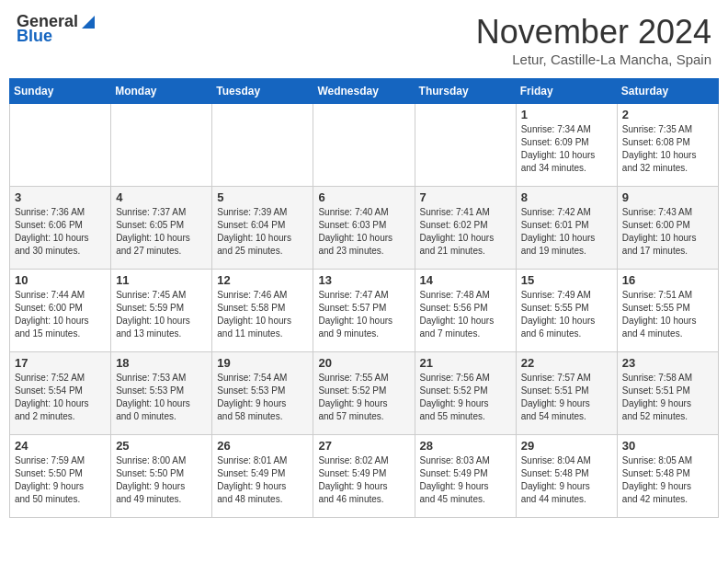 The width and height of the screenshot is (728, 563). I want to click on day-number: 9, so click(667, 197).